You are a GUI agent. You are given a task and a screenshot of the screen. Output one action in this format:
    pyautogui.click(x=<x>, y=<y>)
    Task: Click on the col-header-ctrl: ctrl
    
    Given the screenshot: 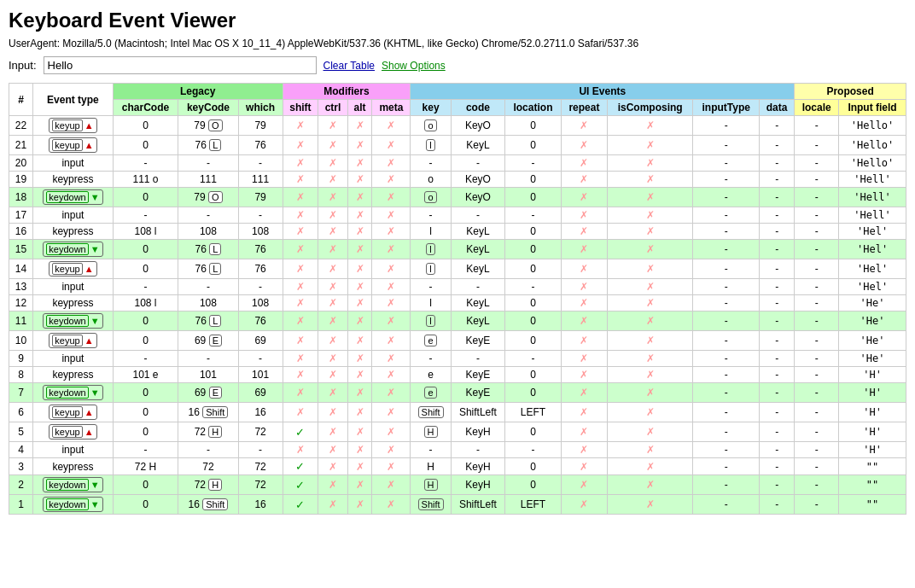 What is the action you would take?
    pyautogui.click(x=333, y=108)
    